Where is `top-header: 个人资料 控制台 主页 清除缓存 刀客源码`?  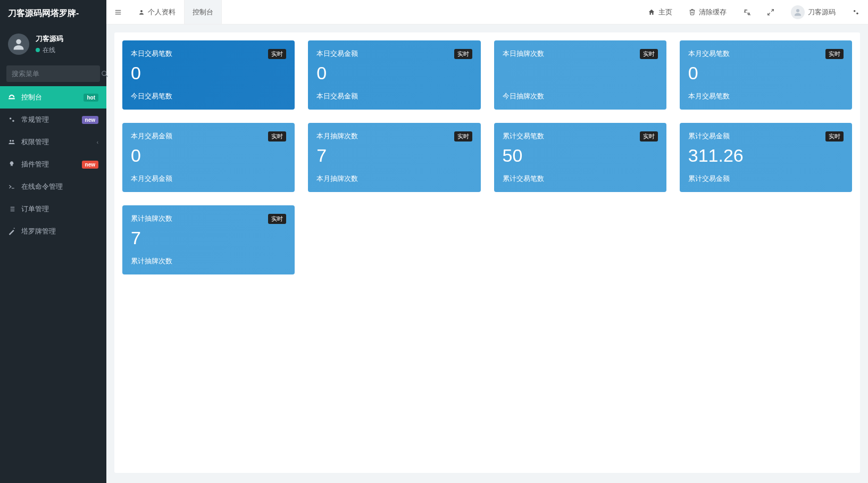
top-header: 个人资料 控制台 主页 清除缓存 刀客源码 is located at coordinates (487, 12).